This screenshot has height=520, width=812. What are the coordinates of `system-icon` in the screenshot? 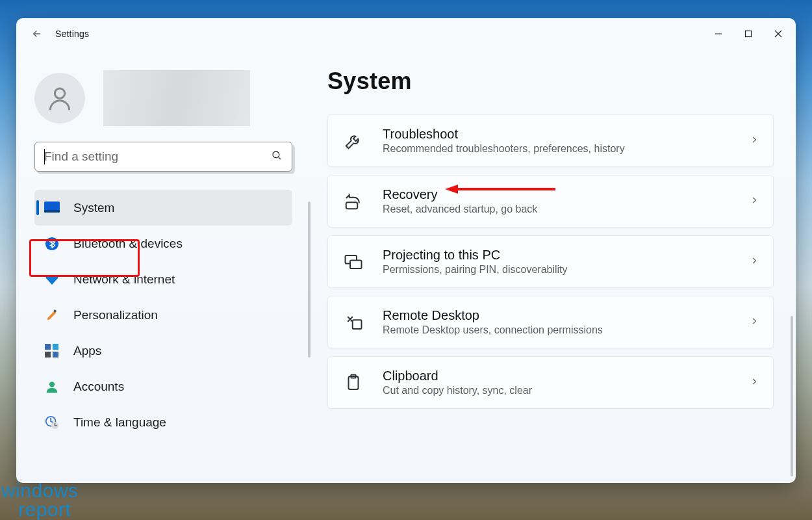 It's located at (52, 208).